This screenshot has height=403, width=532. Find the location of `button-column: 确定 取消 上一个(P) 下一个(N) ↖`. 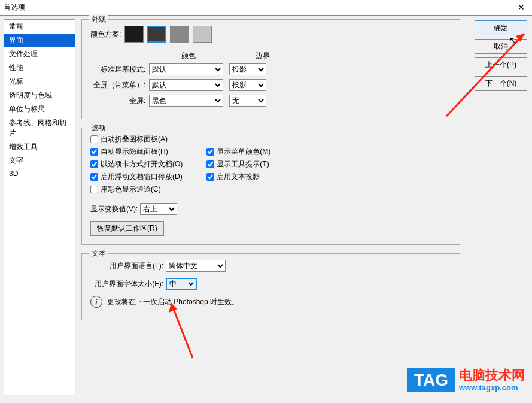

button-column: 确定 取消 上一个(P) 下一个(N) ↖ is located at coordinates (501, 56).